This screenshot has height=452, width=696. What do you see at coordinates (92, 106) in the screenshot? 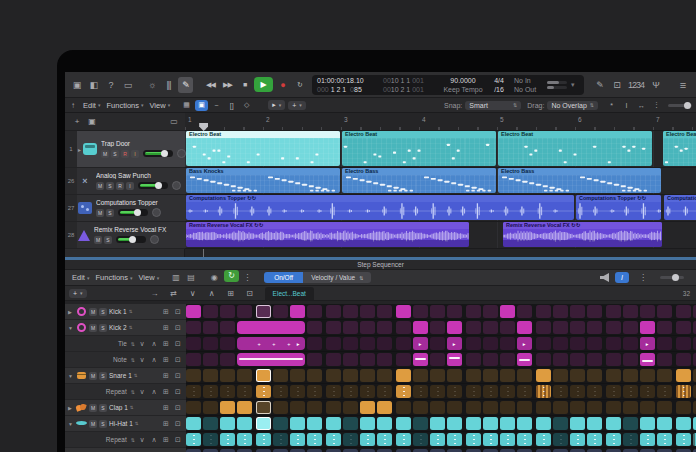
I see `menu-edit: Edit▾` at bounding box center [92, 106].